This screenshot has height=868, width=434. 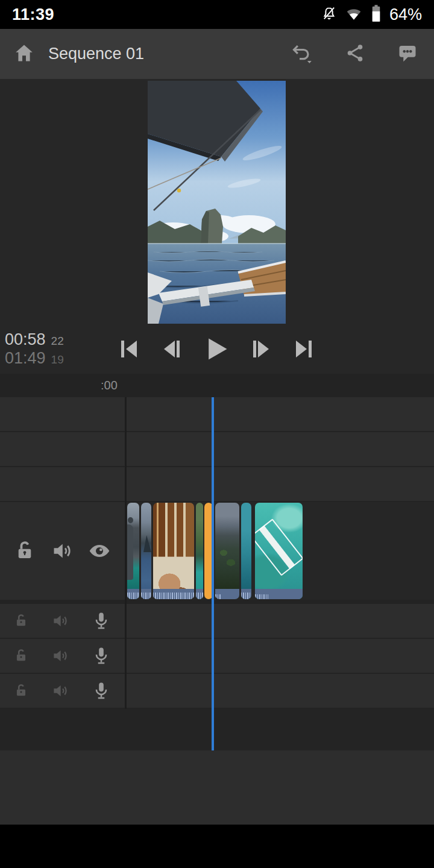 I want to click on timeline-ruler: :00, so click(x=217, y=386).